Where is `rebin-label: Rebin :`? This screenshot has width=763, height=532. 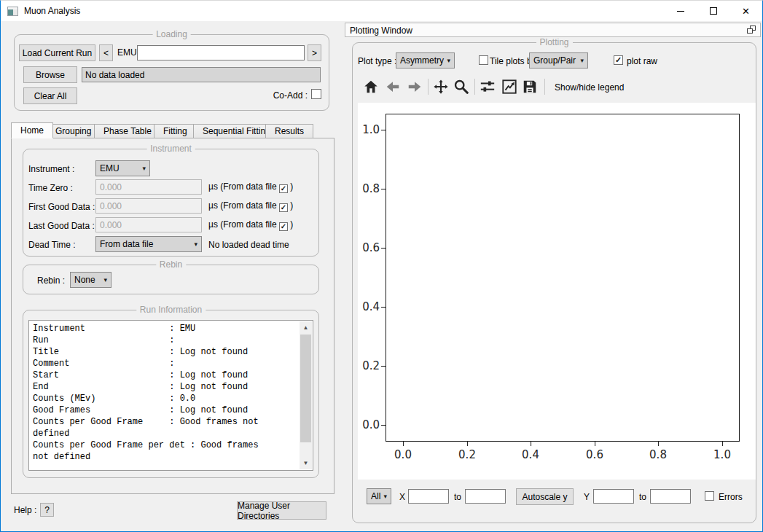 rebin-label: Rebin : is located at coordinates (51, 281).